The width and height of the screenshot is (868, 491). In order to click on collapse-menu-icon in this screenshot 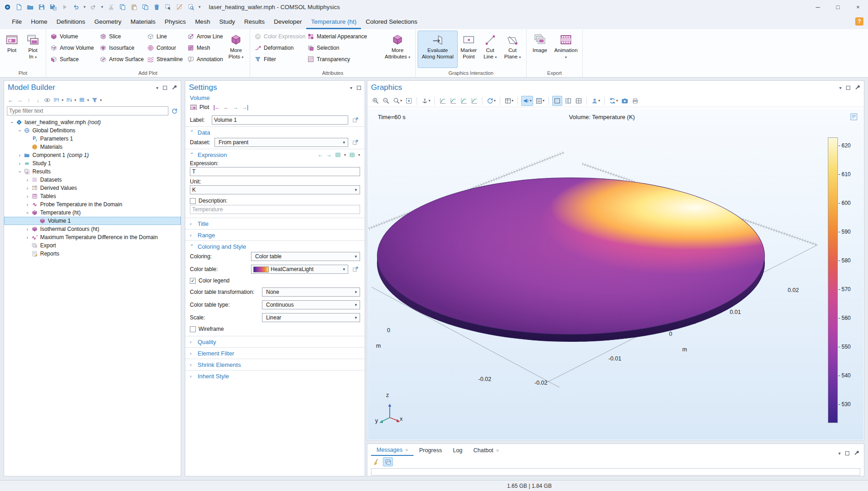, I will do `click(69, 100)`.